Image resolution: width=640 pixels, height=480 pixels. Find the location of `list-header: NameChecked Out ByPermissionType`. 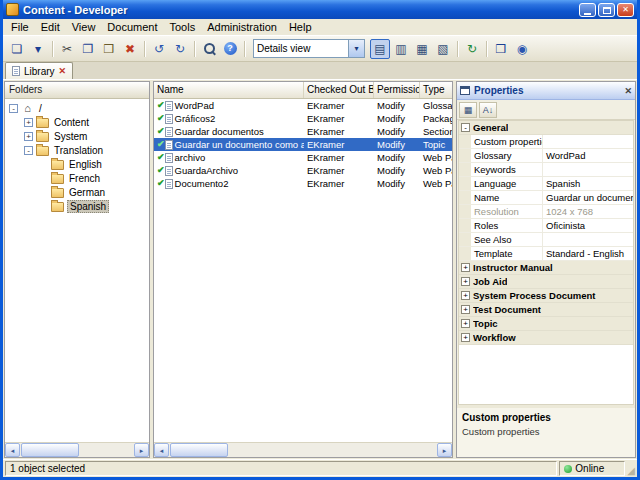

list-header: NameChecked Out ByPermissionType is located at coordinates (303, 90).